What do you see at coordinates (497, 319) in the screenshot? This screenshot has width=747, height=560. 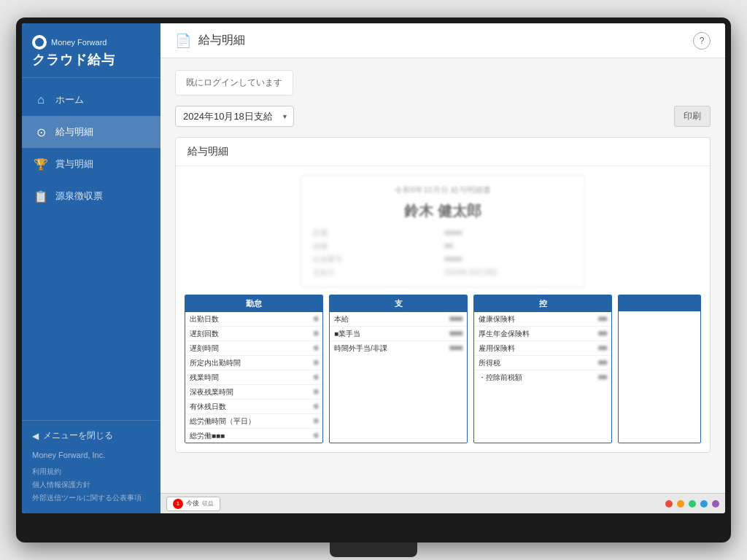 I see `row-label: 健康保険料` at bounding box center [497, 319].